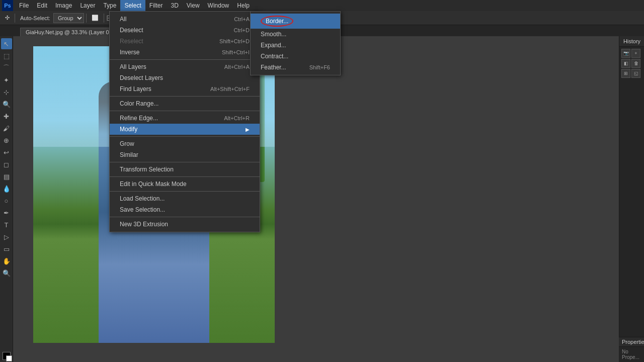  What do you see at coordinates (632, 63) in the screenshot?
I see `history-icons: 📷 + ◧ 🗑 ⊞ ◱` at bounding box center [632, 63].